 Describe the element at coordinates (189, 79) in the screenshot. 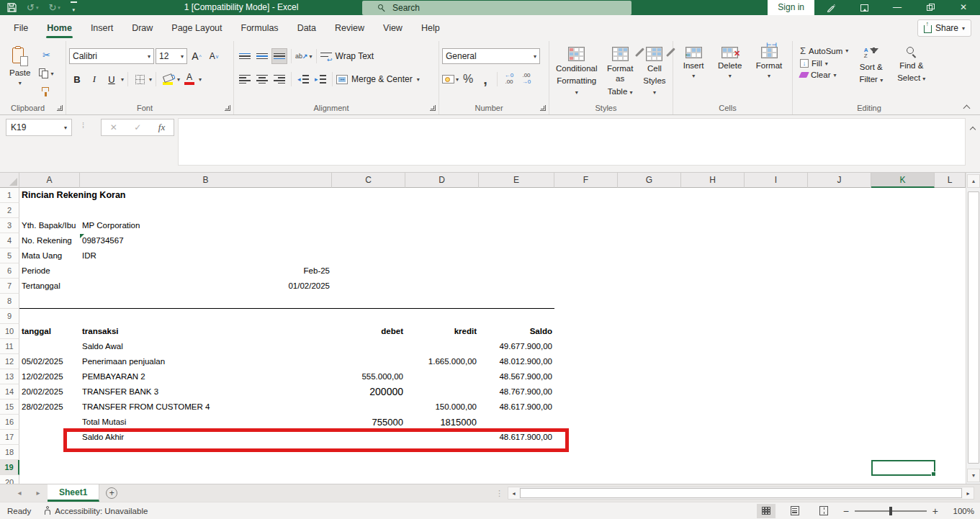

I see `font-color-button: A` at that location.